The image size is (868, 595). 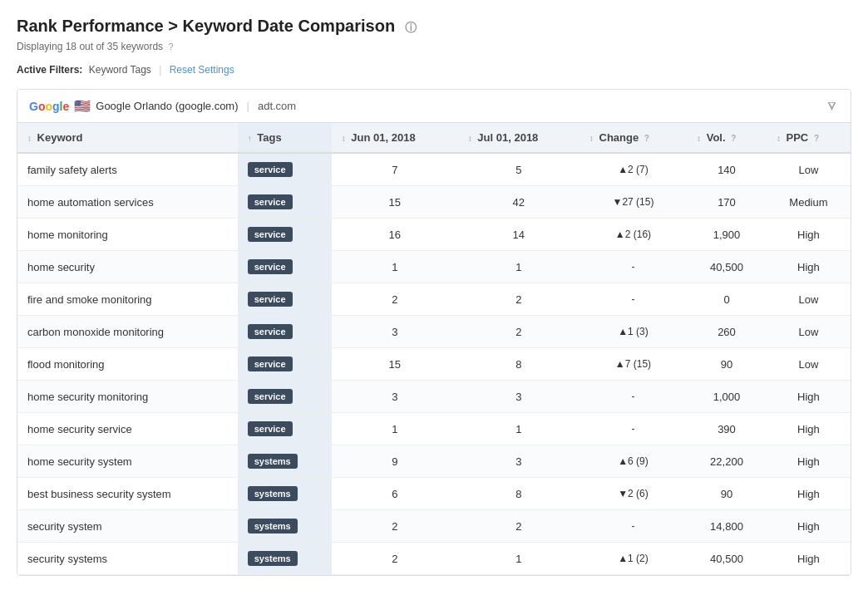 What do you see at coordinates (727, 429) in the screenshot?
I see `vol-cell: 390` at bounding box center [727, 429].